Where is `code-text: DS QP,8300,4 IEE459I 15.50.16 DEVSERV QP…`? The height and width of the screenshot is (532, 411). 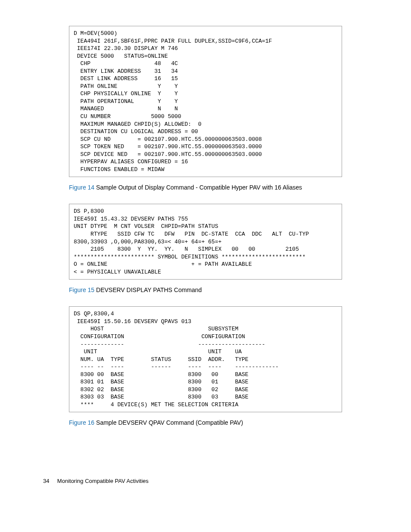 code-text: DS QP,8300,4 IEE459I 15.50.16 DEVSERV QP… is located at coordinates (176, 359).